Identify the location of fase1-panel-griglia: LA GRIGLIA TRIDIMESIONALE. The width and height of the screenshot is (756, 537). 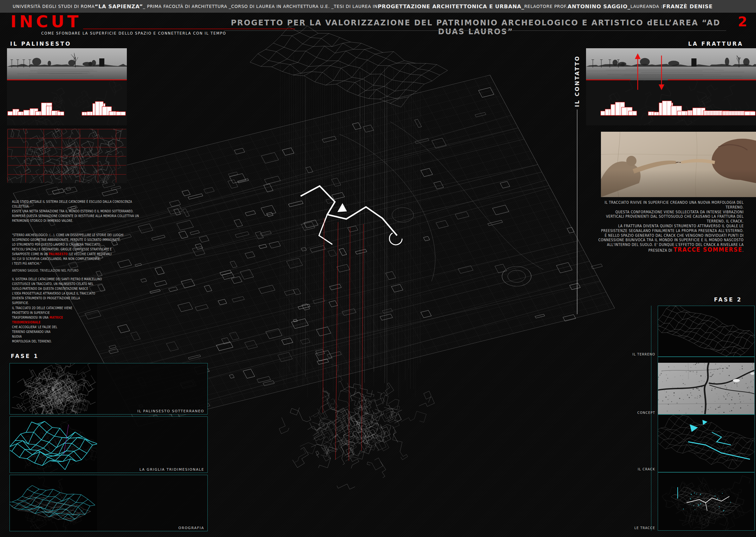
(109, 444).